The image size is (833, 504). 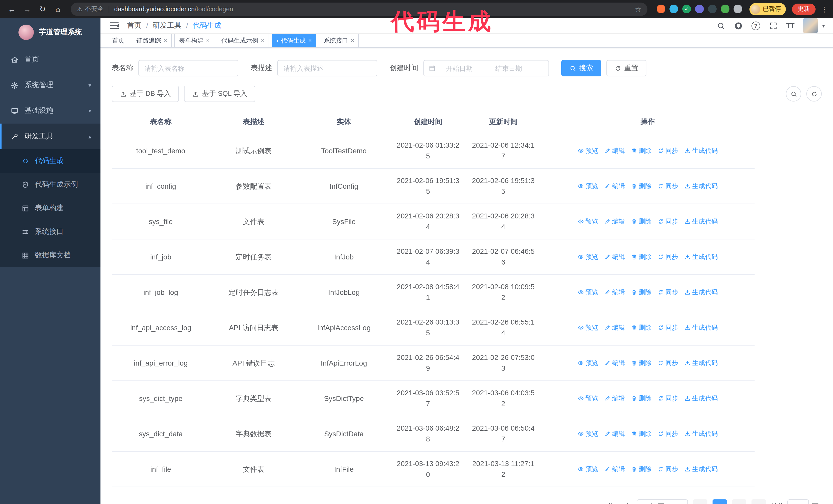 I want to click on end-date-input, so click(x=509, y=68).